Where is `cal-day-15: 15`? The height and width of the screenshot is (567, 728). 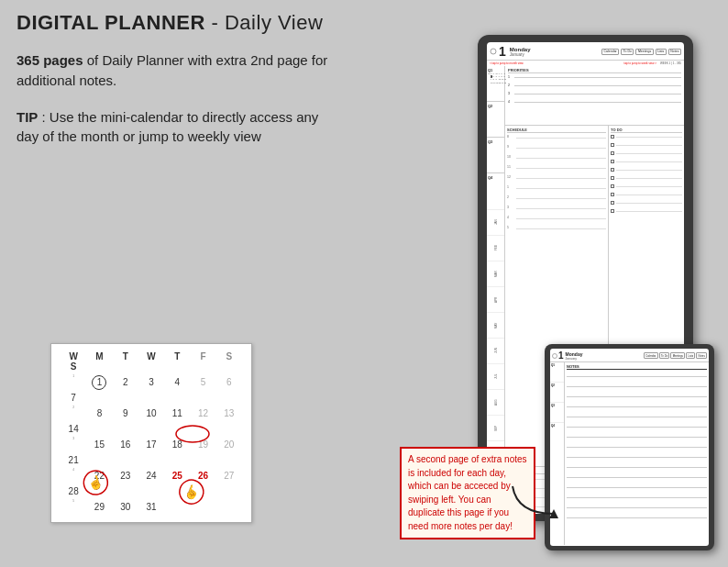
cal-day-15: 15 is located at coordinates (99, 444).